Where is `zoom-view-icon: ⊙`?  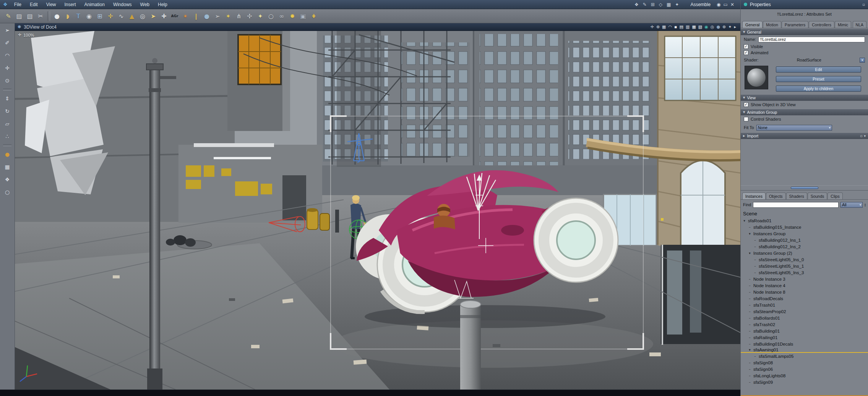
zoom-view-icon: ⊙ is located at coordinates (7, 81).